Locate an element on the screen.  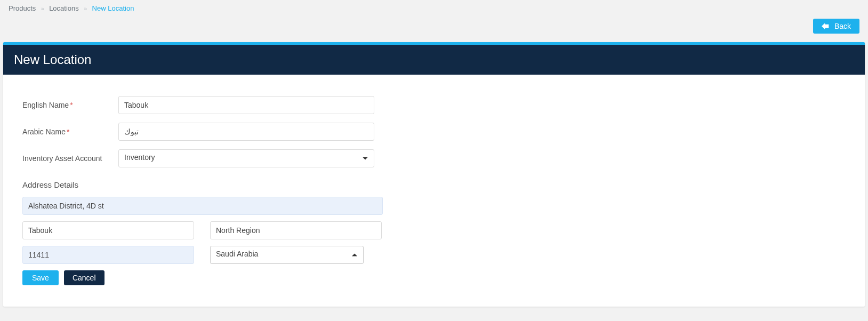
arabic-name-label: Arabic Name* is located at coordinates (70, 132).